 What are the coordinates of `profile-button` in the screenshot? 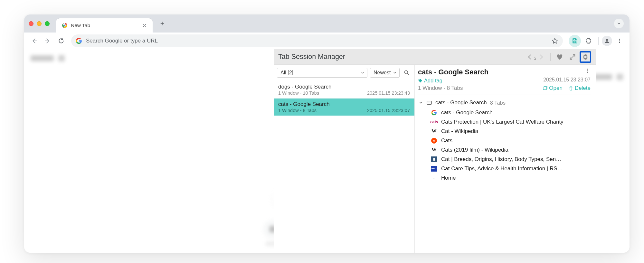 It's located at (607, 41).